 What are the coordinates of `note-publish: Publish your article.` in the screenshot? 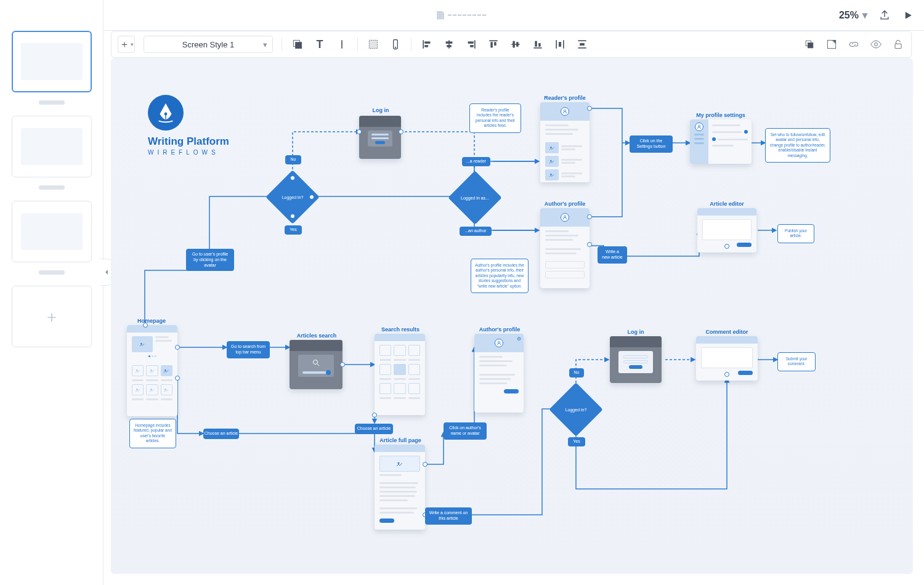 It's located at (796, 234).